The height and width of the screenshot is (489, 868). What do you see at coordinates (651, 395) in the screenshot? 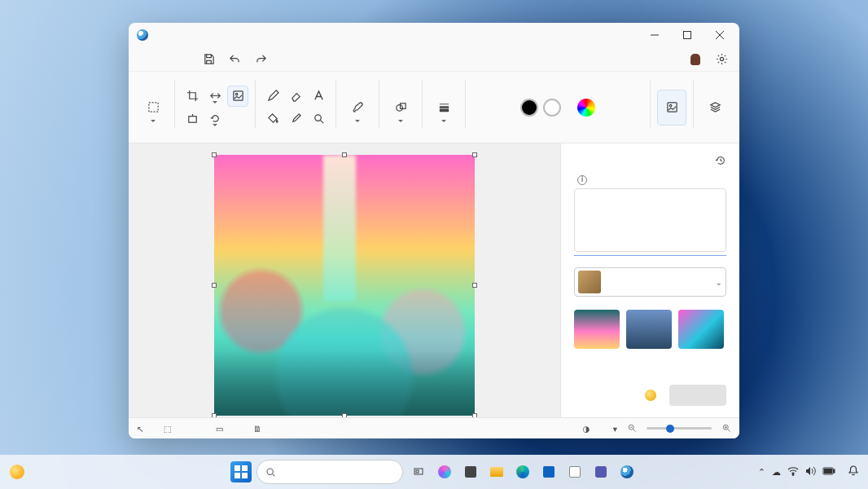
I see `credits-icon` at bounding box center [651, 395].